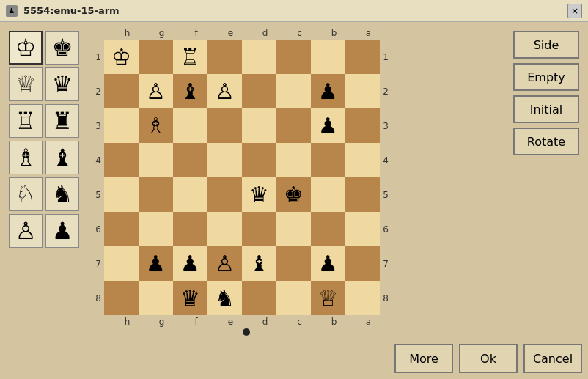 This screenshot has width=588, height=379. I want to click on square-r7c6, so click(293, 264).